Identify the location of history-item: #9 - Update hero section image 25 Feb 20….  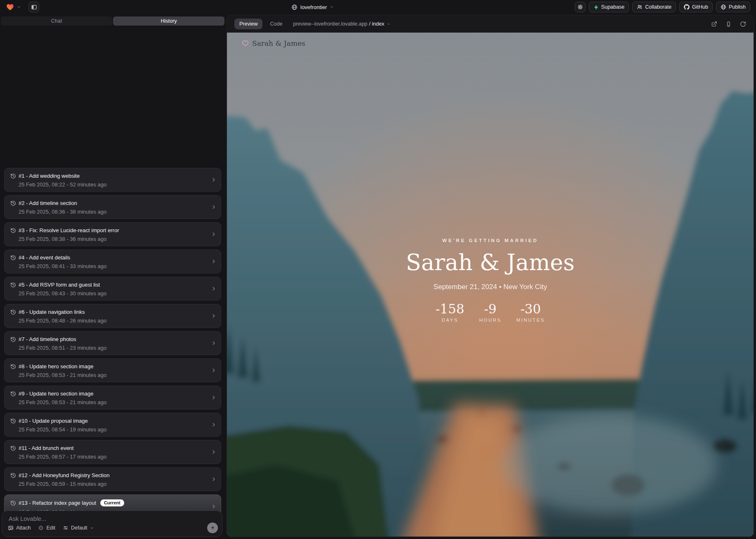
(113, 398).